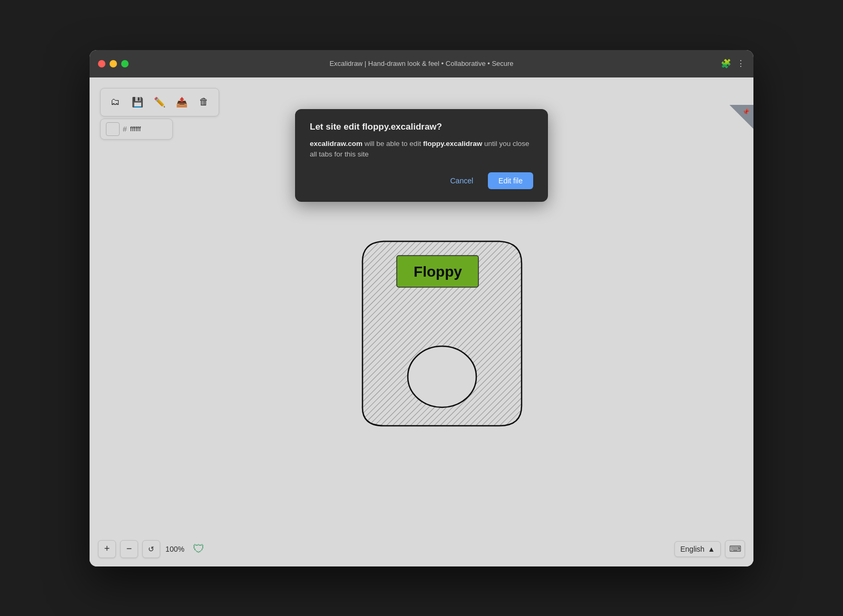  Describe the element at coordinates (422, 63) in the screenshot. I see `window-title: Excalidraw | Hand-drawn look & feel • Co…` at that location.